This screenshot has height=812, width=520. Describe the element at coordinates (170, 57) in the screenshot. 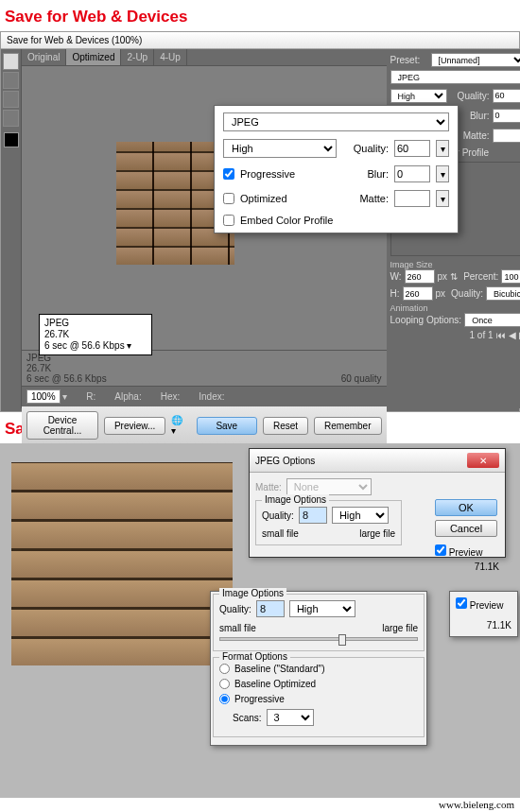

I see `tab-4up: 4-Up` at that location.